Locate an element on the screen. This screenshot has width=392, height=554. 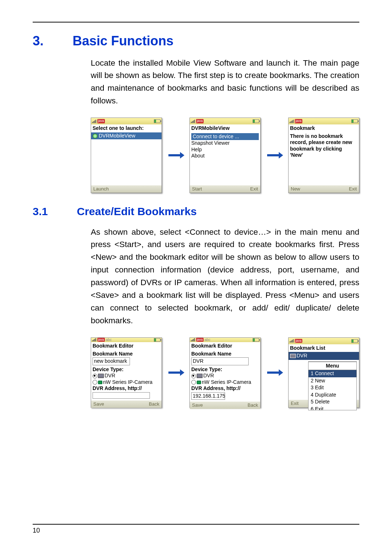
bookmark-editor-blank: java abc Bookmark Editor Bookmark Name n… is located at coordinates (126, 373).